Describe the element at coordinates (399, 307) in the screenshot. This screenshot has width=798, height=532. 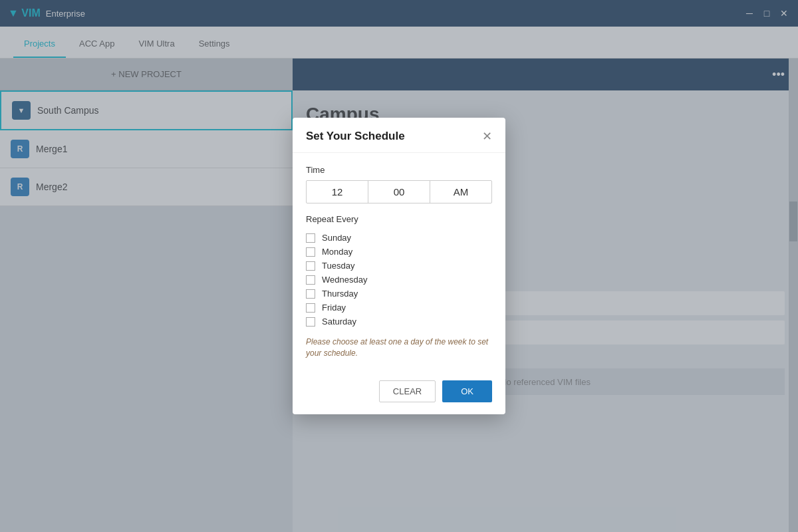
I see `day-friday: Friday` at that location.